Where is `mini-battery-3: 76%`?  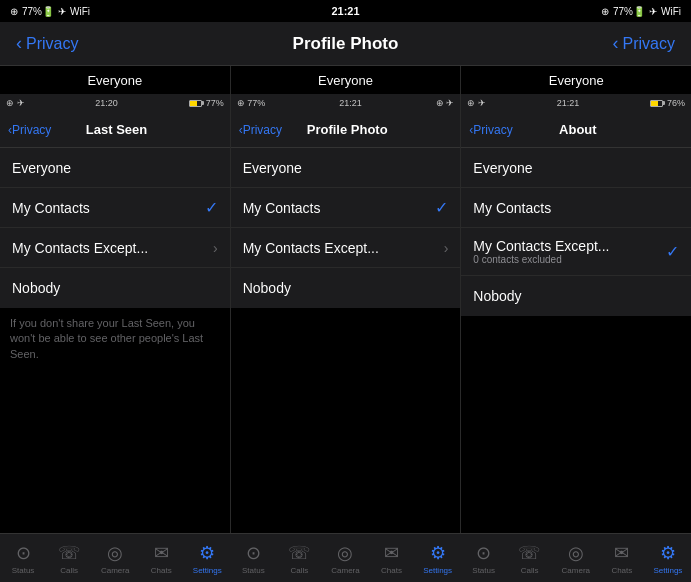
mini-battery-3: 76% is located at coordinates (668, 103).